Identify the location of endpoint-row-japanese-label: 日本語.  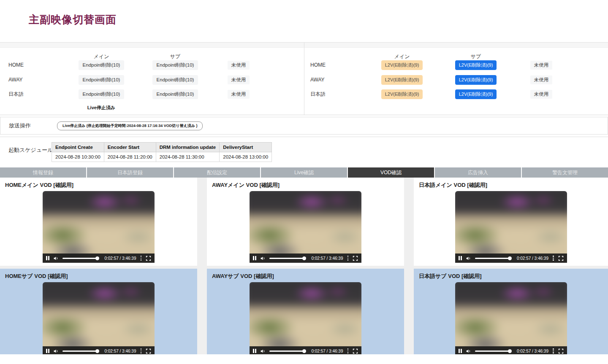
(16, 94).